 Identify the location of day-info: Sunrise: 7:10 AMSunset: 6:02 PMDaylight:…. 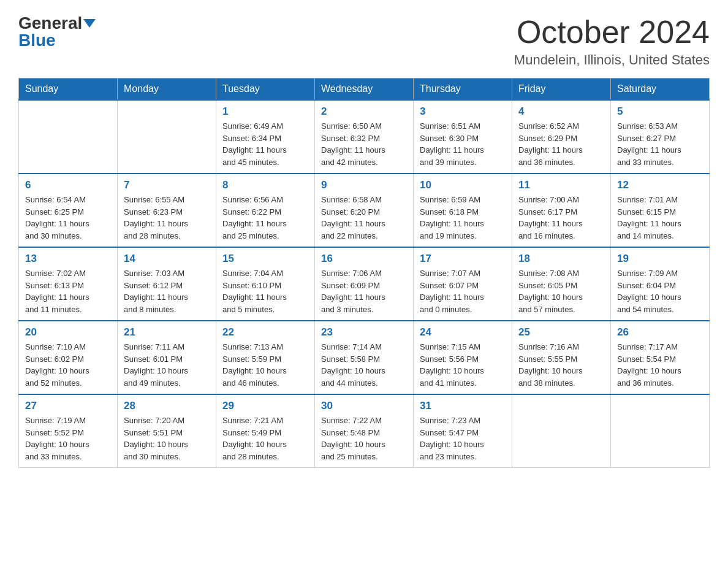
(68, 365).